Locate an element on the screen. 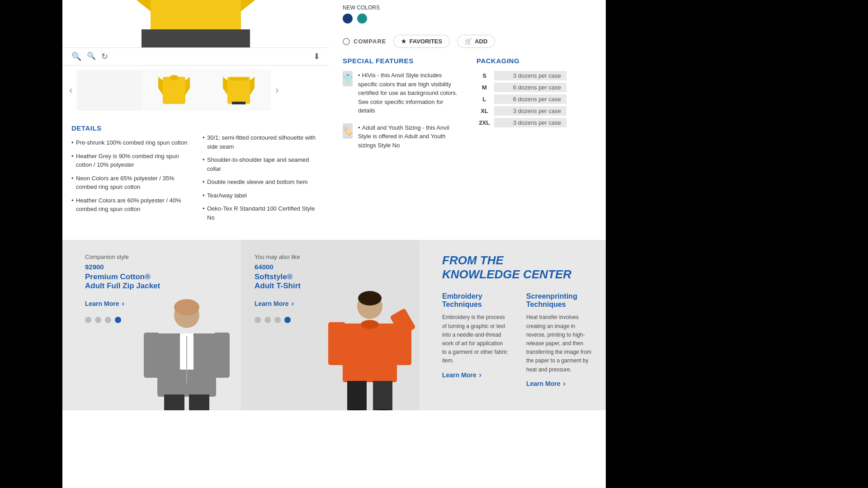 The image size is (868, 488). companion-label: Companion style is located at coordinates (158, 257).